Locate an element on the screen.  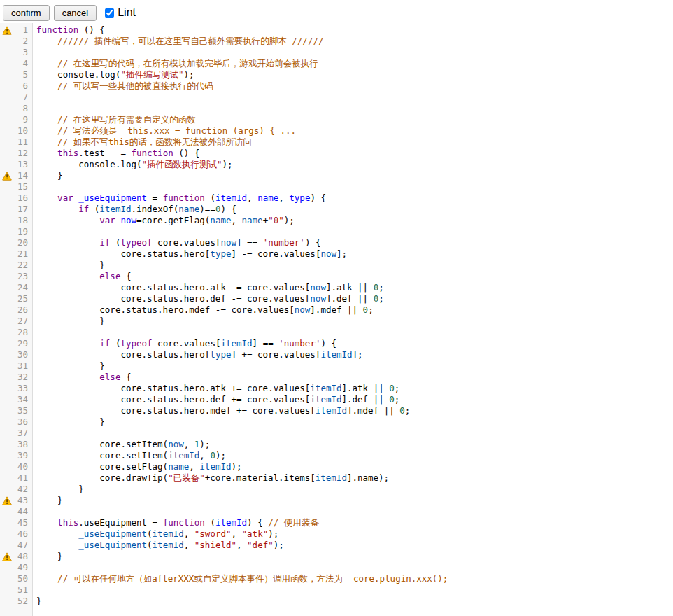
code-line: 16 var _useEquipment = function (itemId,… is located at coordinates (336, 198).